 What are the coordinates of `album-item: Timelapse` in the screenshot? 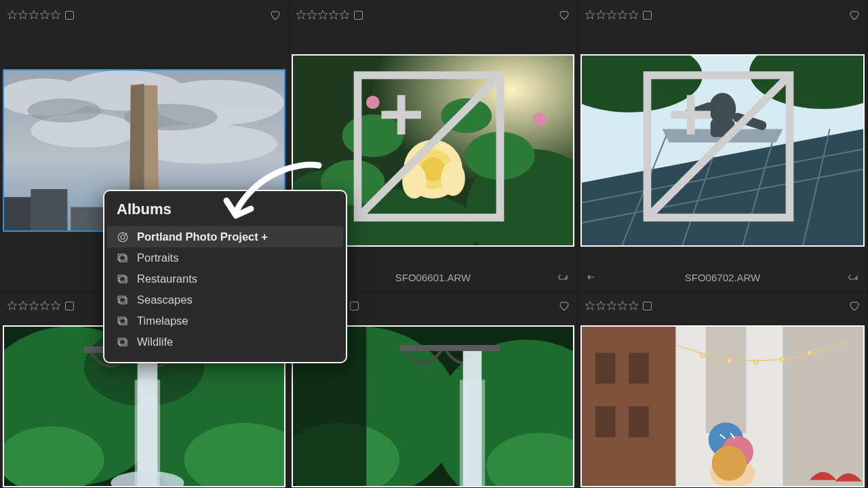 It's located at (225, 321).